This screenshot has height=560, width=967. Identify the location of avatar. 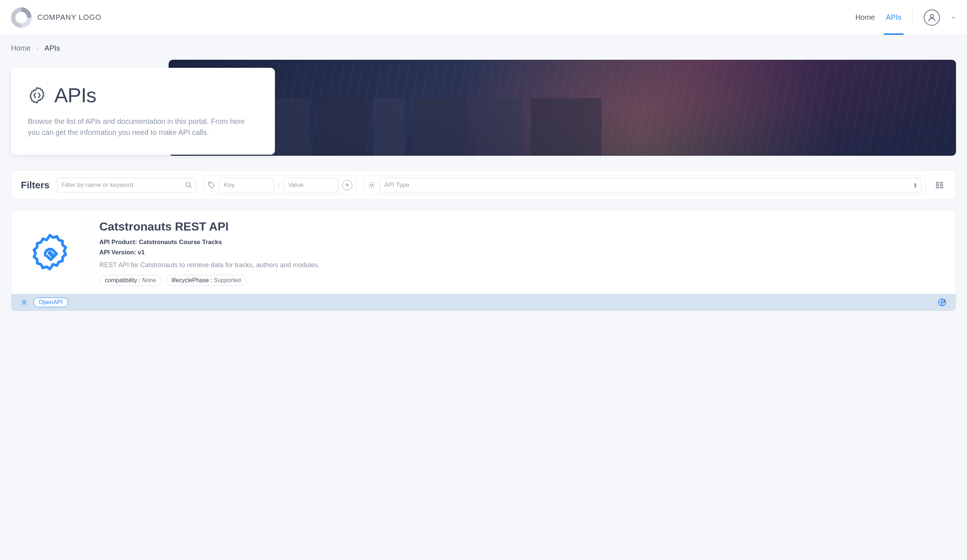
(932, 18).